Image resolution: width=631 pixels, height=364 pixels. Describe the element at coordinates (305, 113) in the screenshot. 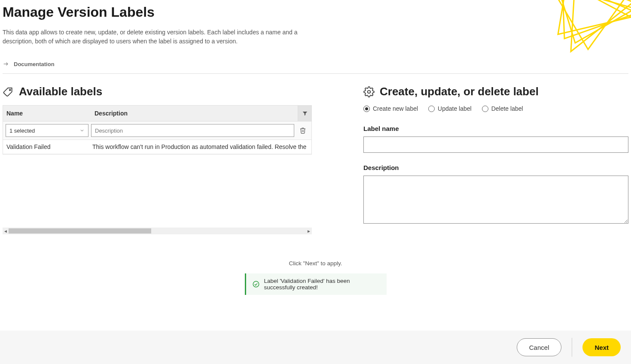

I see `filter-icon` at that location.